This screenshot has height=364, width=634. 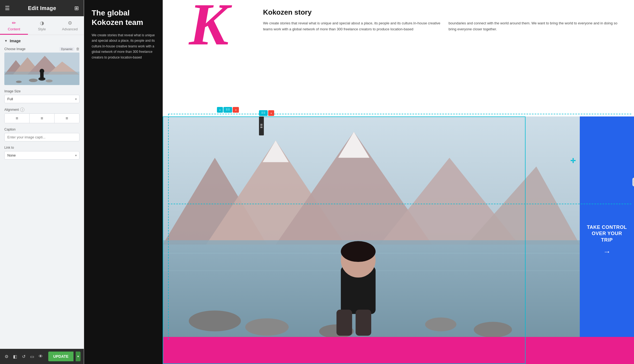 What do you see at coordinates (633, 182) in the screenshot?
I see `panel-resize-handle` at bounding box center [633, 182].